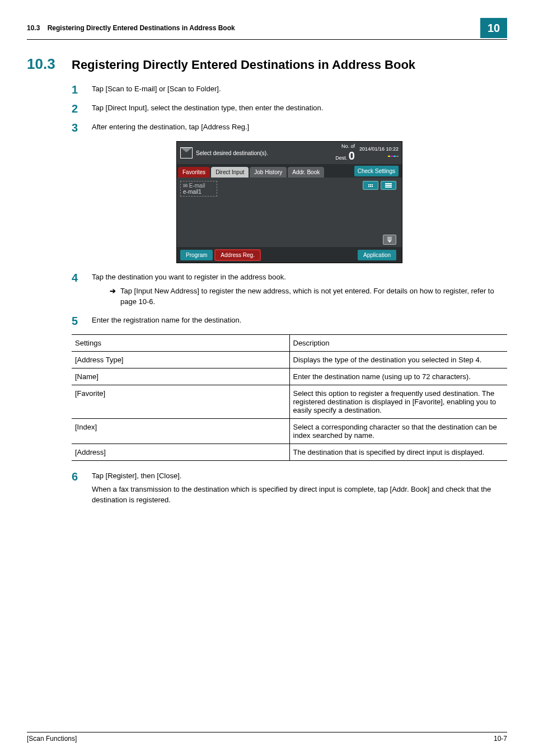  What do you see at coordinates (299, 495) in the screenshot?
I see `step-6-note: When a fax transmission to the destinati…` at bounding box center [299, 495].